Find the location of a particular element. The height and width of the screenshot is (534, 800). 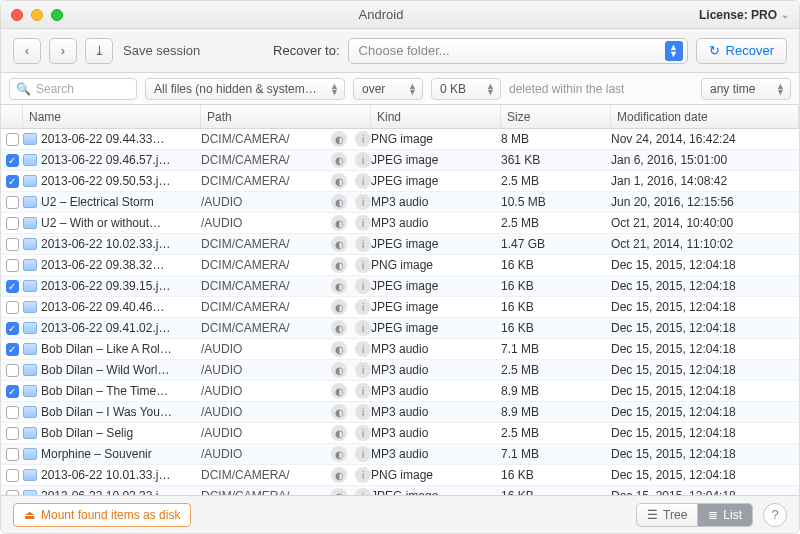

file-size: 361 KB is located at coordinates (556, 160).